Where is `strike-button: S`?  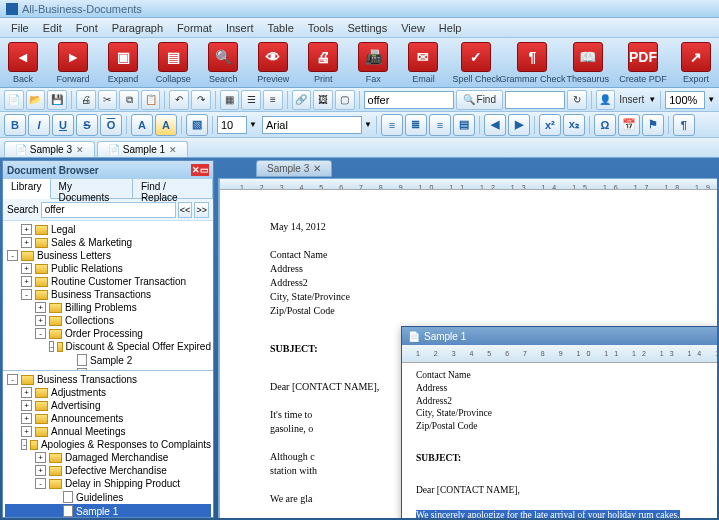 strike-button: S is located at coordinates (87, 125).